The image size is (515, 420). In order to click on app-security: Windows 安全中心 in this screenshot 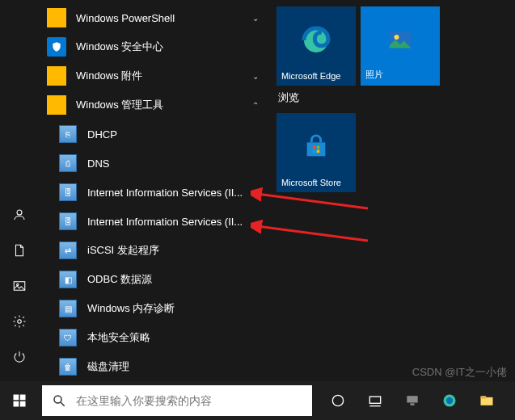, I will do `click(152, 47)`.